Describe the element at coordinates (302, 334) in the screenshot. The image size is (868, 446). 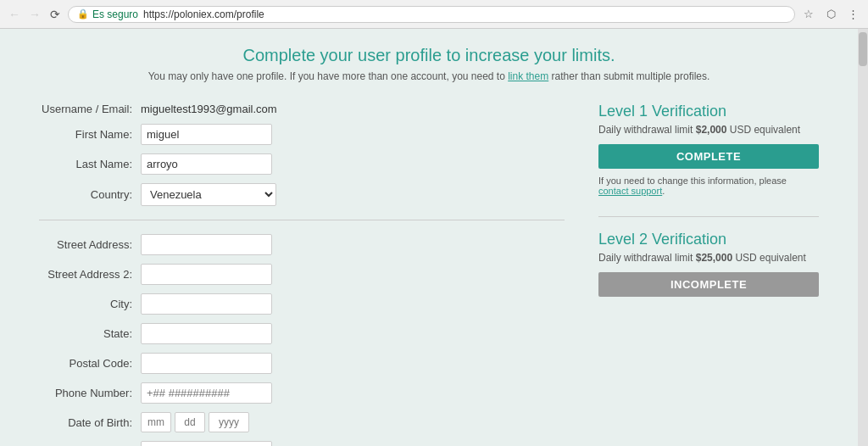
I see `state-row: State:` at that location.